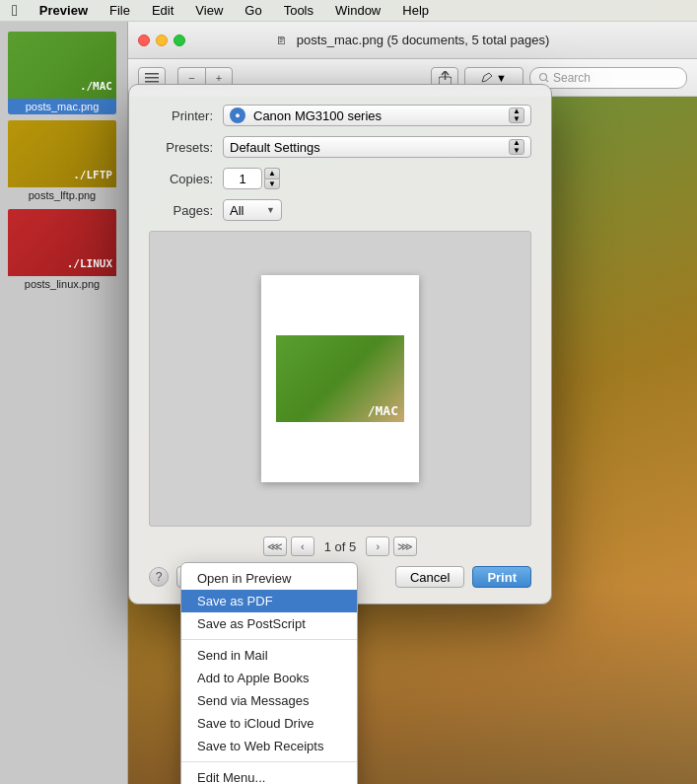 Image resolution: width=697 pixels, height=784 pixels. I want to click on menu-go: Go, so click(252, 11).